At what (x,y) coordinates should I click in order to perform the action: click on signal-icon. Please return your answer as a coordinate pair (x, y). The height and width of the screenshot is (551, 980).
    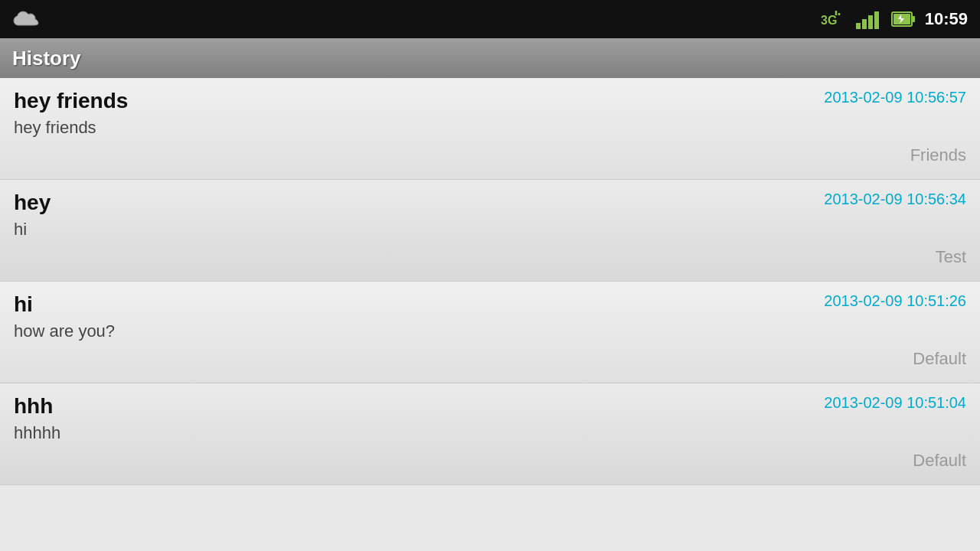
    Looking at the image, I should click on (869, 19).